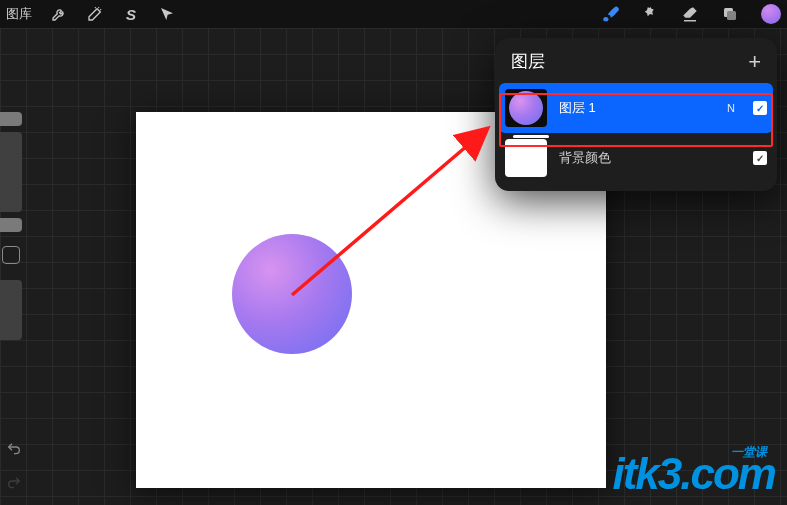 The width and height of the screenshot is (787, 505). I want to click on artwork-circle, so click(292, 294).